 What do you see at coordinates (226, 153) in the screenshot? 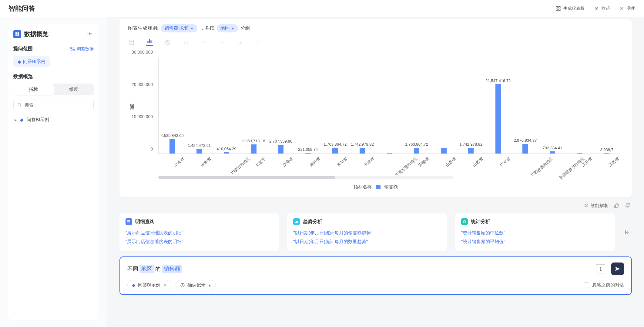
I see `bar: 410,054.29` at bounding box center [226, 153].